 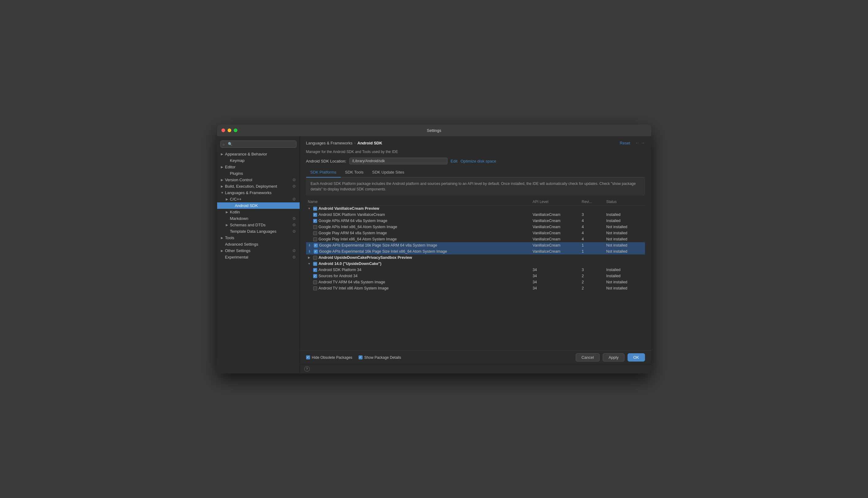 What do you see at coordinates (475, 270) in the screenshot?
I see `table-row: Android SDK Platform 34 34 3 Installed` at bounding box center [475, 270].